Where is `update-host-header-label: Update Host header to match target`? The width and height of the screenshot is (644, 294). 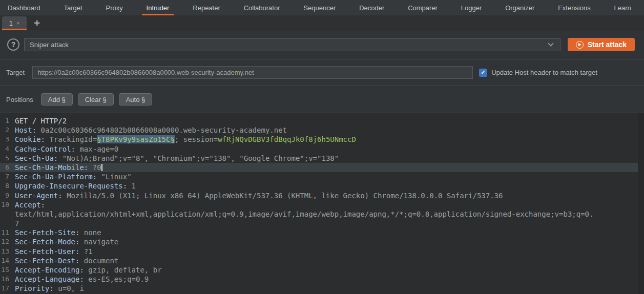
update-host-header-label: Update Host header to match target is located at coordinates (544, 73).